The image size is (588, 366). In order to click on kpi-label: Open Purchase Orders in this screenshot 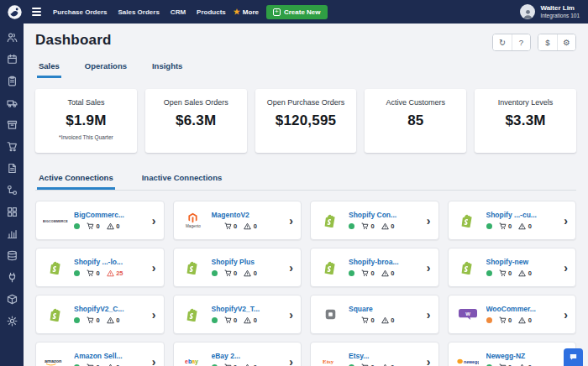, I will do `click(306, 102)`.